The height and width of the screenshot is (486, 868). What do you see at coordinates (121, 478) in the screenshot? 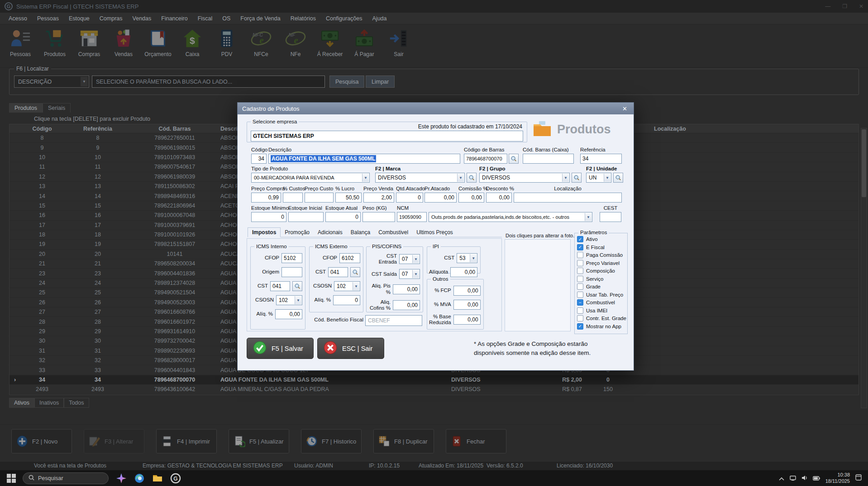
I see `copilot-icon` at bounding box center [121, 478].